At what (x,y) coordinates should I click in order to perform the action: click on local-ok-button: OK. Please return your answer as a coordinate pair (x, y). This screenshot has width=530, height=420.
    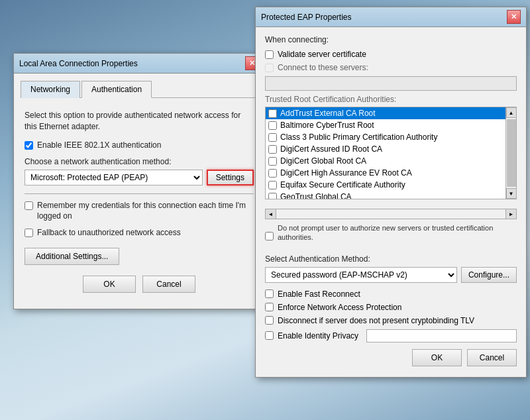
    Looking at the image, I should click on (109, 284).